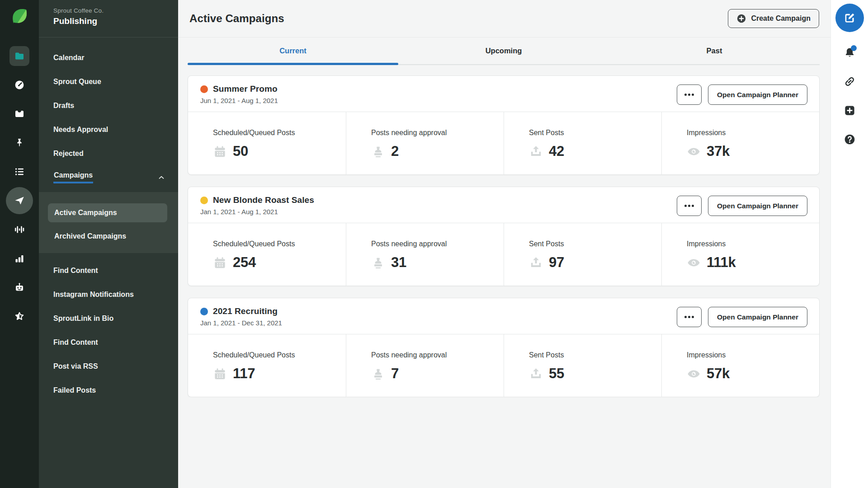 The height and width of the screenshot is (488, 868). Describe the element at coordinates (19, 56) in the screenshot. I see `rail-item-folder` at that location.